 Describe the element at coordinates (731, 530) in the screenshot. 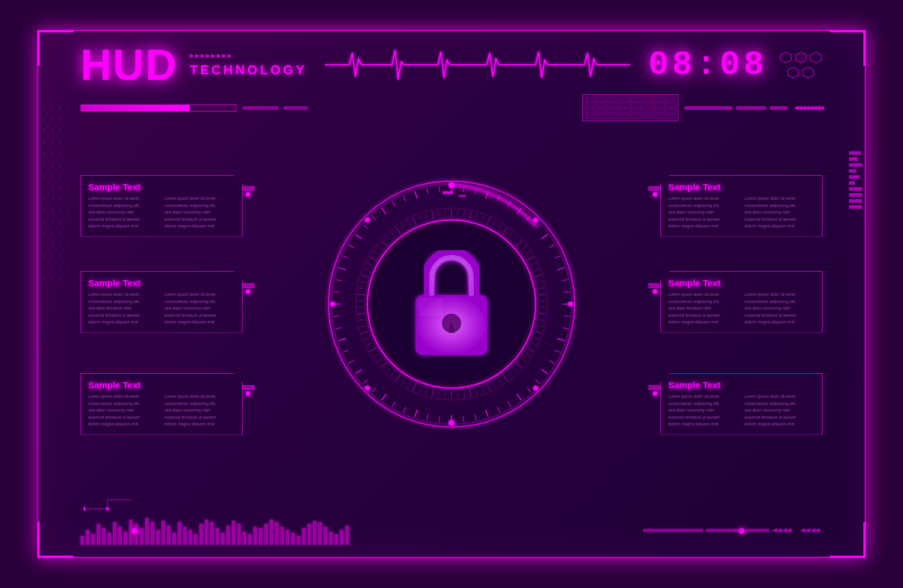

I see `bottom-h-bars: ◀◀◀◀ ◀◀◀◀` at that location.